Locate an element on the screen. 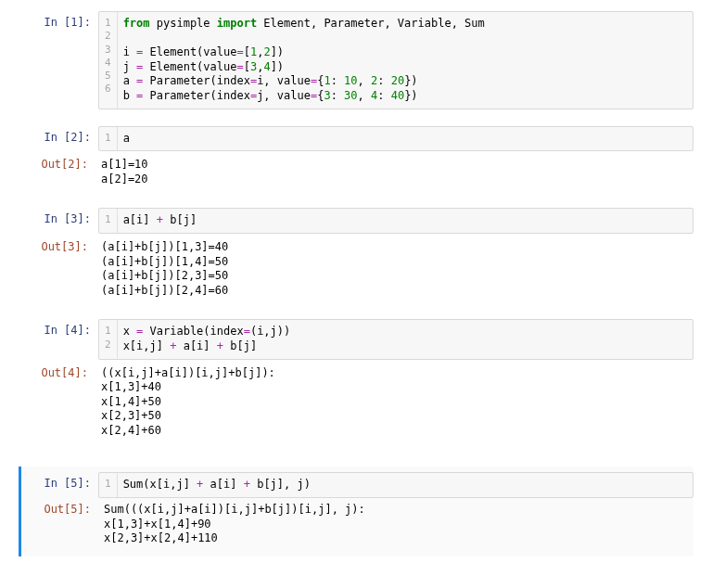  code-content: from pysimple import Element, Parameter,… is located at coordinates (405, 60).